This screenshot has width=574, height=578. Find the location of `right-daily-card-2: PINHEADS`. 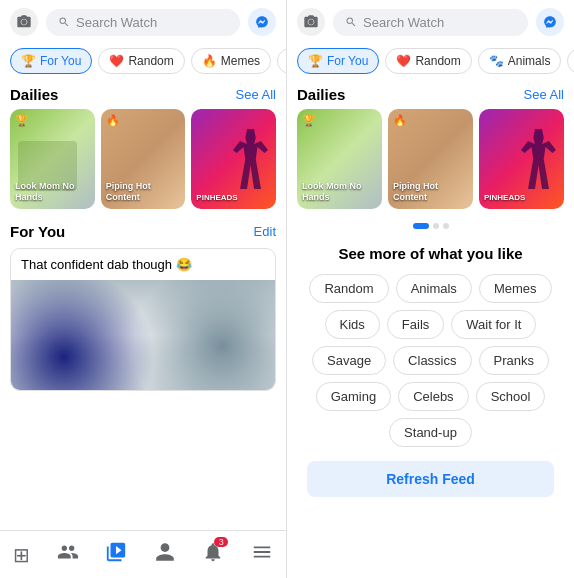

right-daily-card-2: PINHEADS is located at coordinates (522, 159).